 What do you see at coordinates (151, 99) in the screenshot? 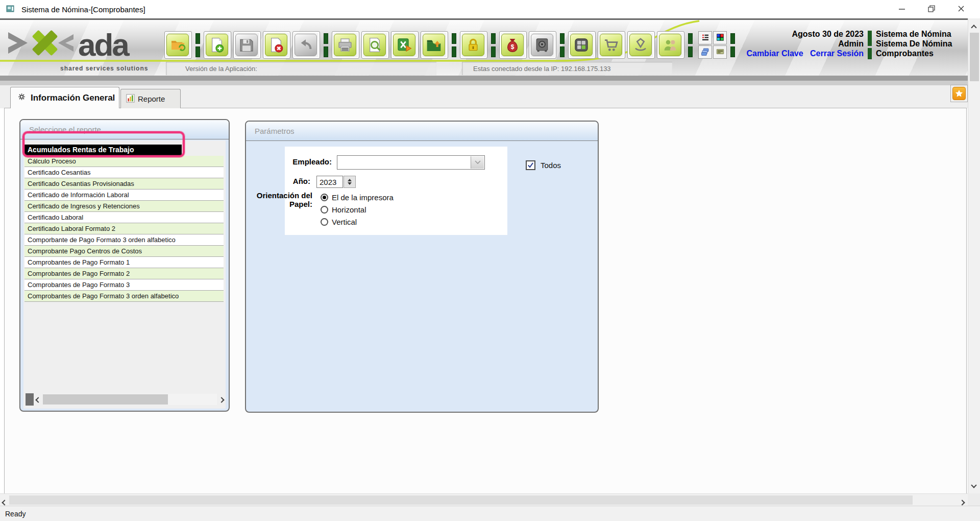
I see `tab-reporte: Reporte` at bounding box center [151, 99].